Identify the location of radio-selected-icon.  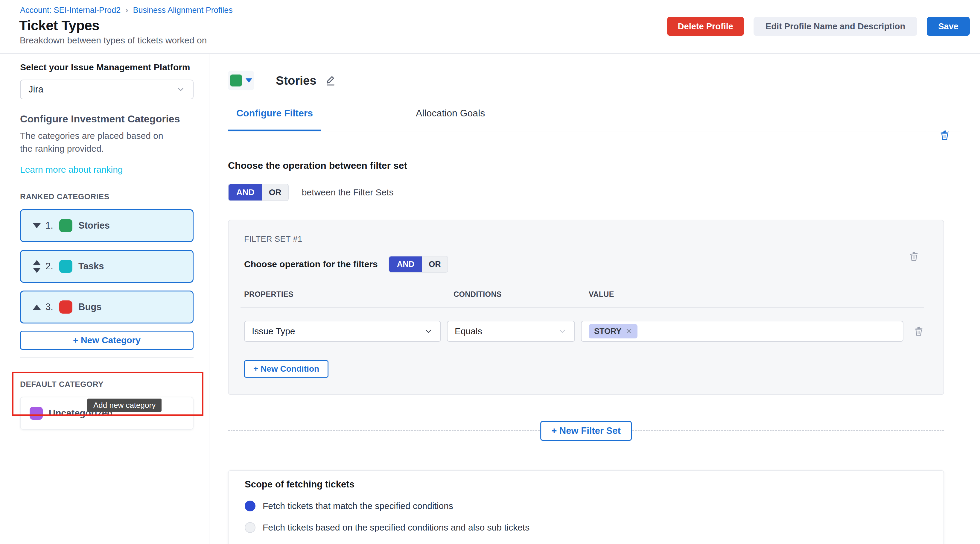
(250, 506).